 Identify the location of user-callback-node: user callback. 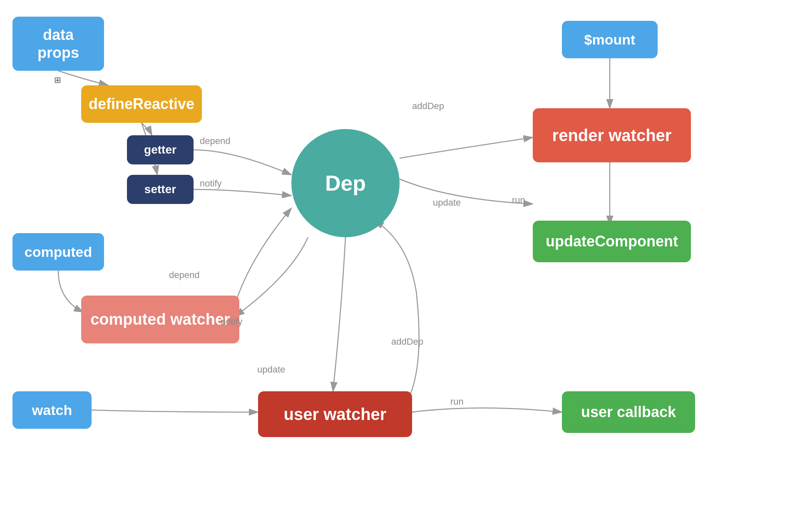
(629, 412).